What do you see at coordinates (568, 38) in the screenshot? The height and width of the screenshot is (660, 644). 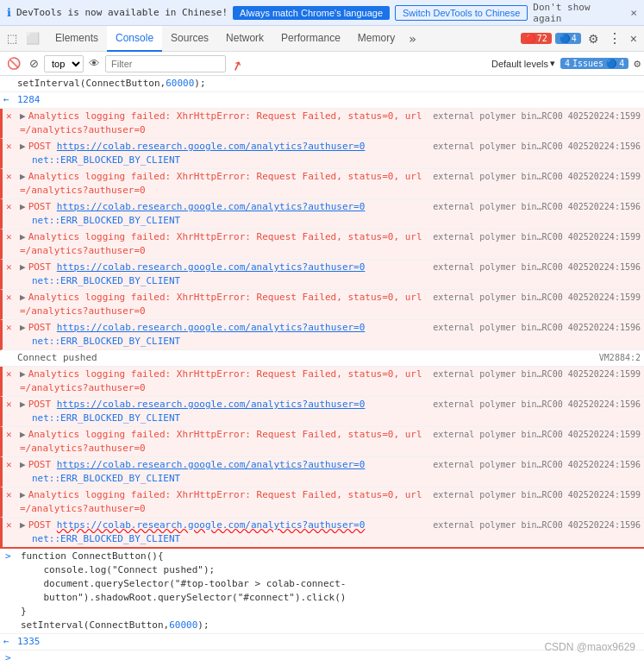 I see `warning-count-badge: 🔵 4` at bounding box center [568, 38].